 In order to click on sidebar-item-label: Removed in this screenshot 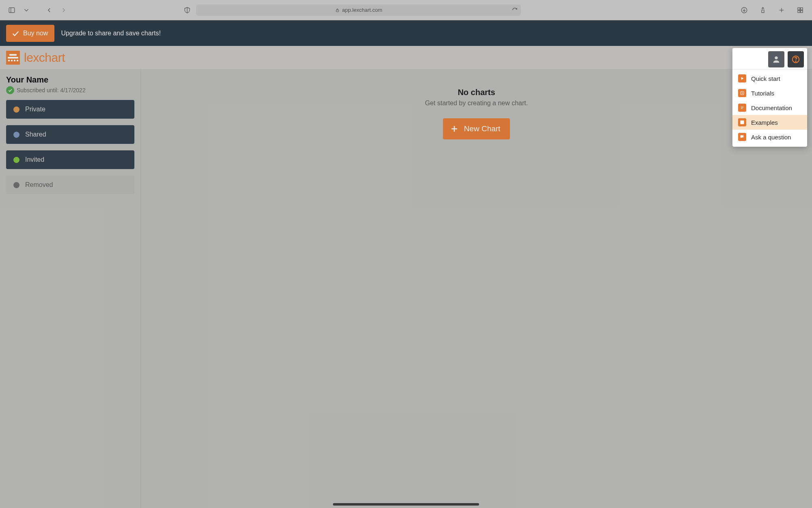, I will do `click(39, 185)`.